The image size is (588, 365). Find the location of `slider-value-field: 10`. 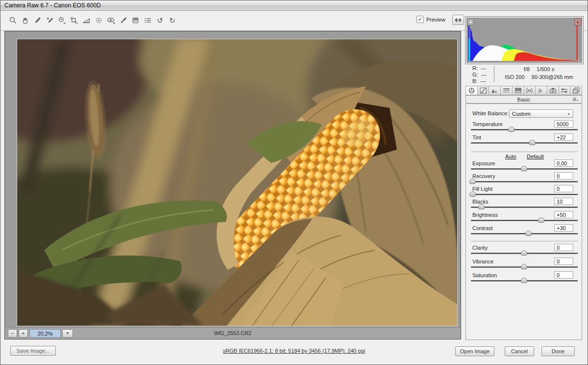

slider-value-field: 10 is located at coordinates (564, 201).